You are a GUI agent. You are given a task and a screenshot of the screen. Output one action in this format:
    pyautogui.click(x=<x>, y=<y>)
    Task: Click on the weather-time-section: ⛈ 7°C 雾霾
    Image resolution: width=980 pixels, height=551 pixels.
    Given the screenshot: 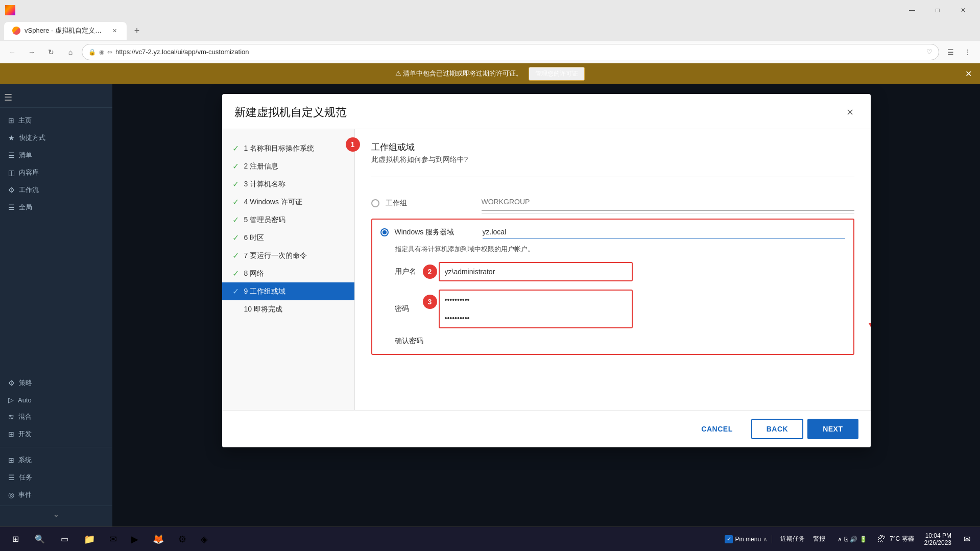 What is the action you would take?
    pyautogui.click(x=896, y=539)
    